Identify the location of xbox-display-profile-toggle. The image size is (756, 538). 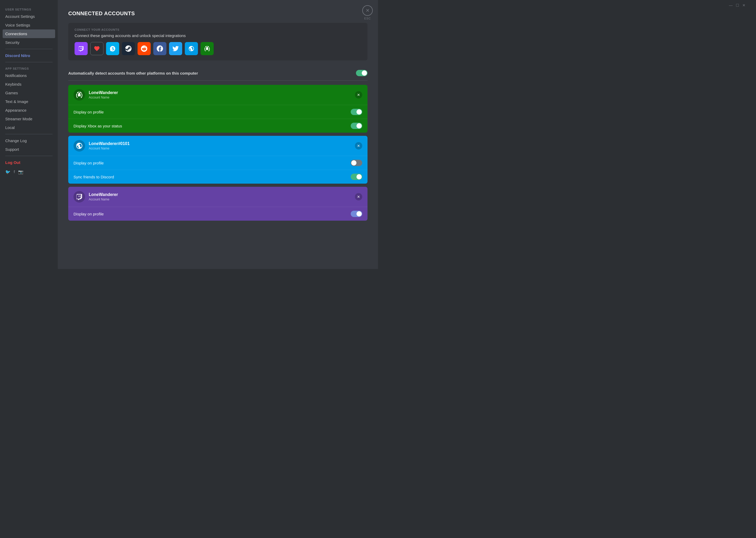
(356, 112).